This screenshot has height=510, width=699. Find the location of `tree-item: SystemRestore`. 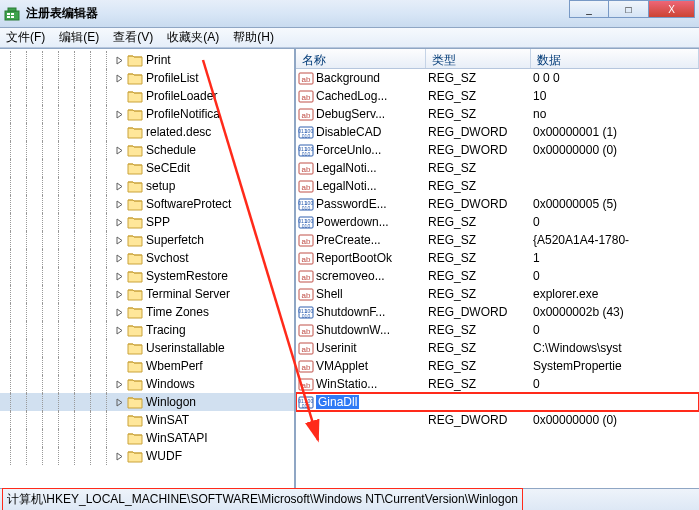

tree-item: SystemRestore is located at coordinates (147, 276).